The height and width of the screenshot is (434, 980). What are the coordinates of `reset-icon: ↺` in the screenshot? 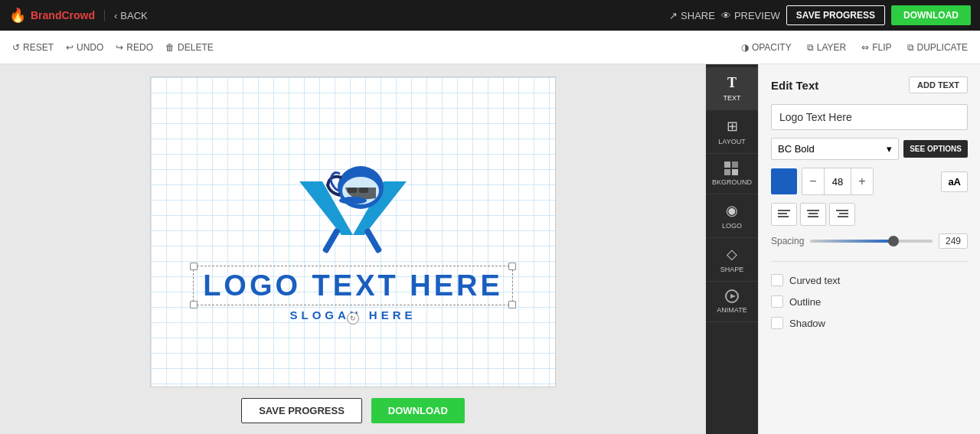 It's located at (16, 47).